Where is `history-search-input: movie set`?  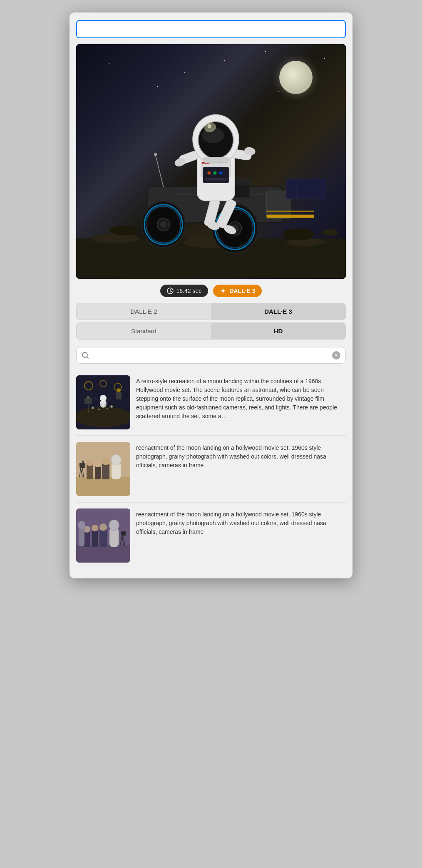 history-search-input: movie set is located at coordinates (211, 355).